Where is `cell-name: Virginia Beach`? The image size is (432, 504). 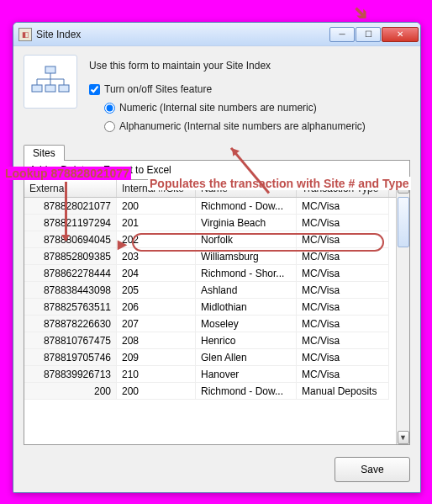
cell-name: Virginia Beach is located at coordinates (246, 223).